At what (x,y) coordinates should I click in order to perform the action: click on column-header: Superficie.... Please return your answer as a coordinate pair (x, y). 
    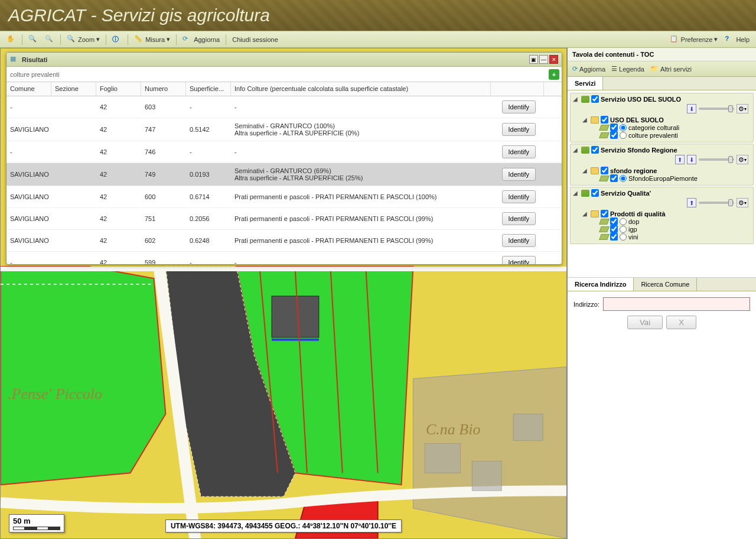
    Looking at the image, I should click on (208, 89).